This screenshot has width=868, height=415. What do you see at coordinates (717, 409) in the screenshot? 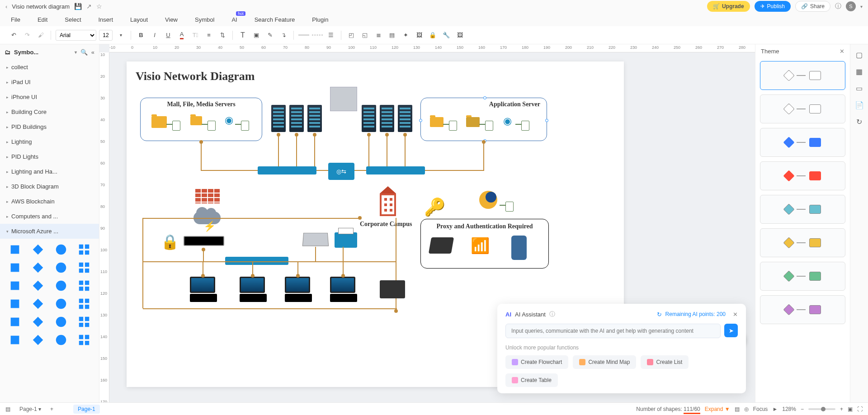
I see `expand-button: Expand ▼` at bounding box center [717, 409].